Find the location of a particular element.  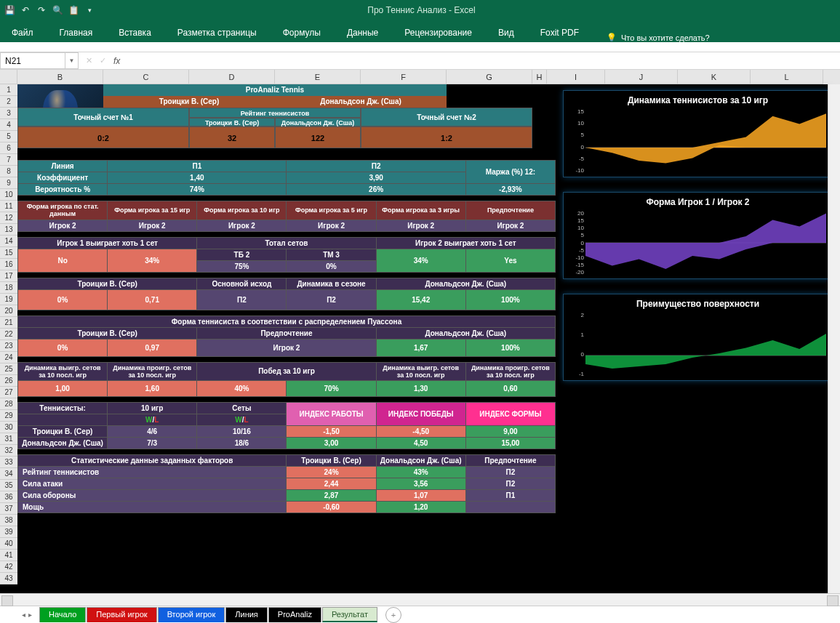

chart-title-0: Динамика теннисистов за 10 игр is located at coordinates (698, 100).